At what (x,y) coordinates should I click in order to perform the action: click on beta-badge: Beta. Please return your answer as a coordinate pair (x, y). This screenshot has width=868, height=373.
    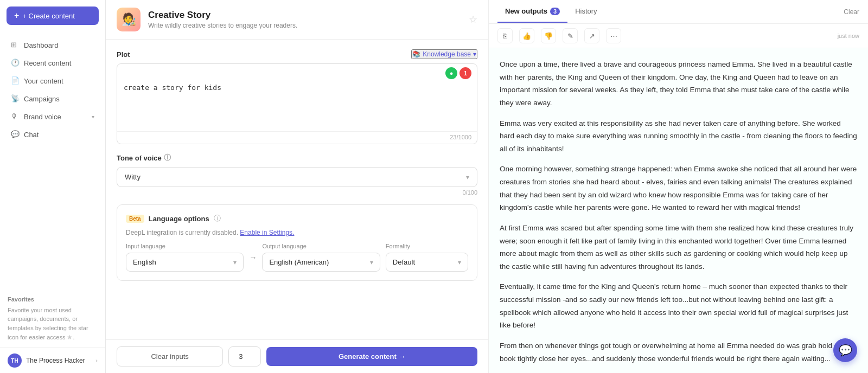
    Looking at the image, I should click on (135, 219).